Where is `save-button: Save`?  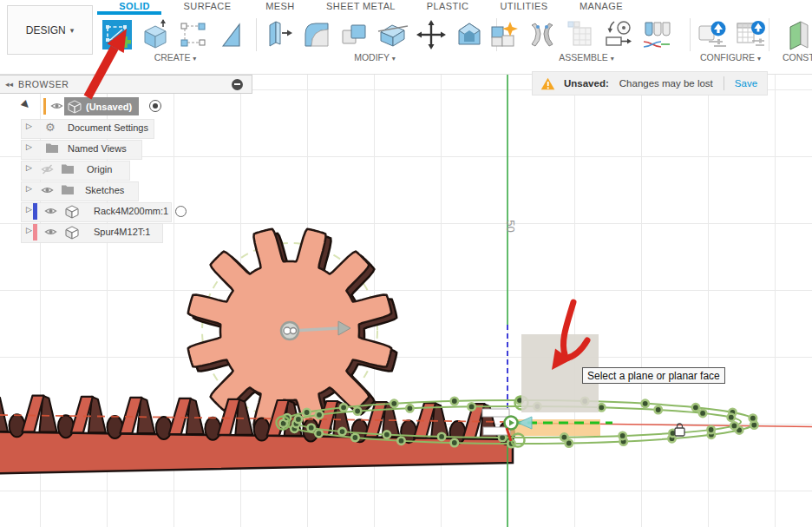
save-button: Save is located at coordinates (746, 83).